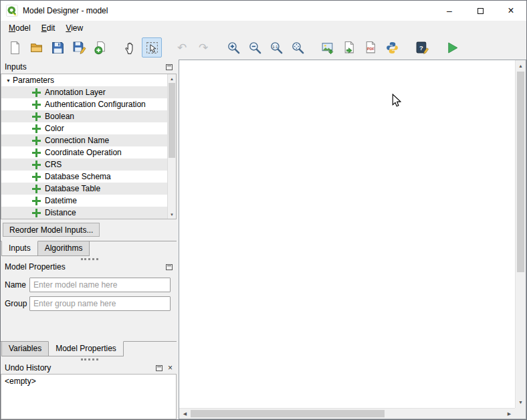  What do you see at coordinates (95, 104) in the screenshot?
I see `tree-item-label: Authentication Configuration` at bounding box center [95, 104].